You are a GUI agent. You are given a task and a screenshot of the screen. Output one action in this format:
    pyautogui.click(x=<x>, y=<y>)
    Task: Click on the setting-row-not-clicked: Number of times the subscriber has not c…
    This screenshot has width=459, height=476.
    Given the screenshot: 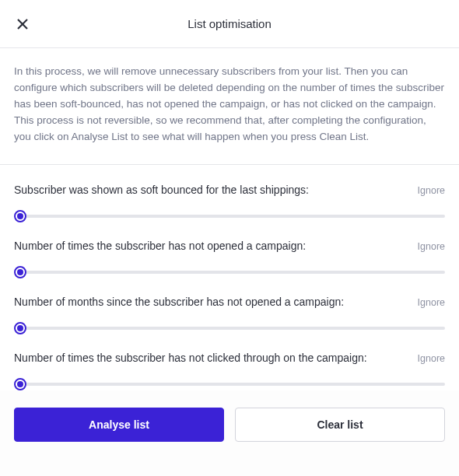 What is the action you would take?
    pyautogui.click(x=229, y=371)
    